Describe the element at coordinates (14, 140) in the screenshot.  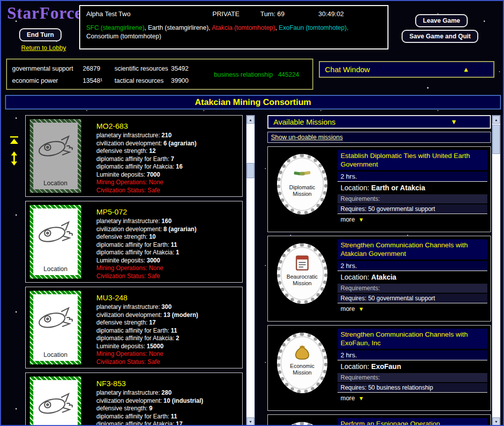
I see `scroll-to-top-icon` at that location.